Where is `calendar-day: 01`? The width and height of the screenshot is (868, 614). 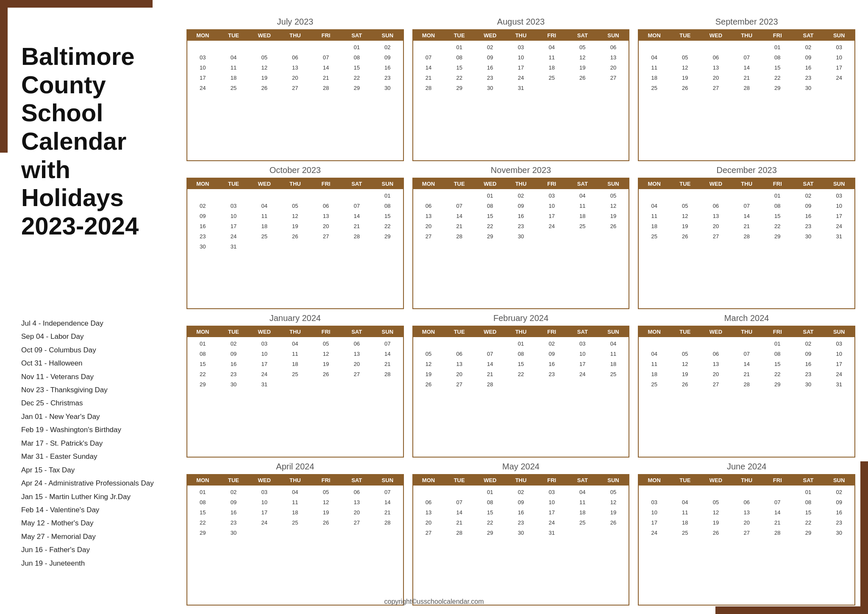
calendar-day: 01 is located at coordinates (809, 492).